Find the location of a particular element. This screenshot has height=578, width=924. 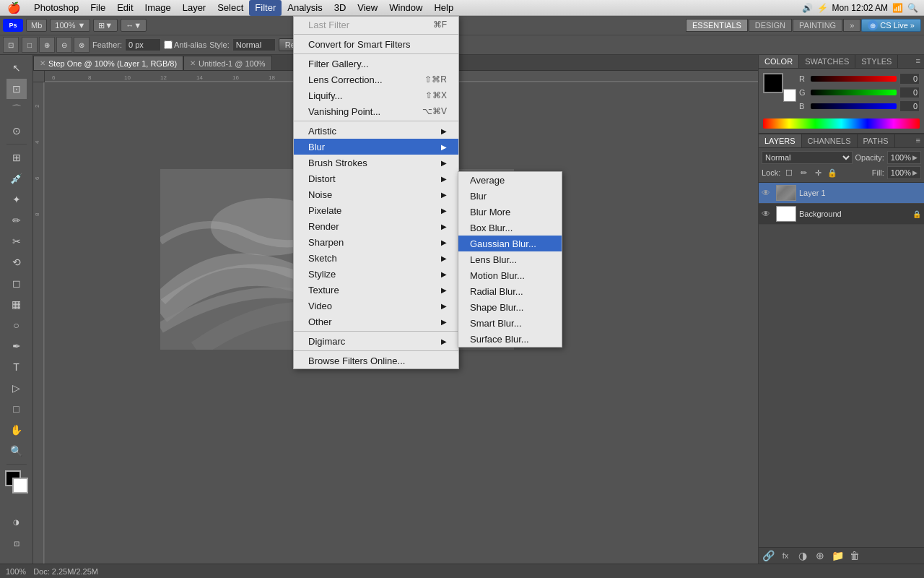

delete-layer-btn: 🗑 is located at coordinates (855, 556).